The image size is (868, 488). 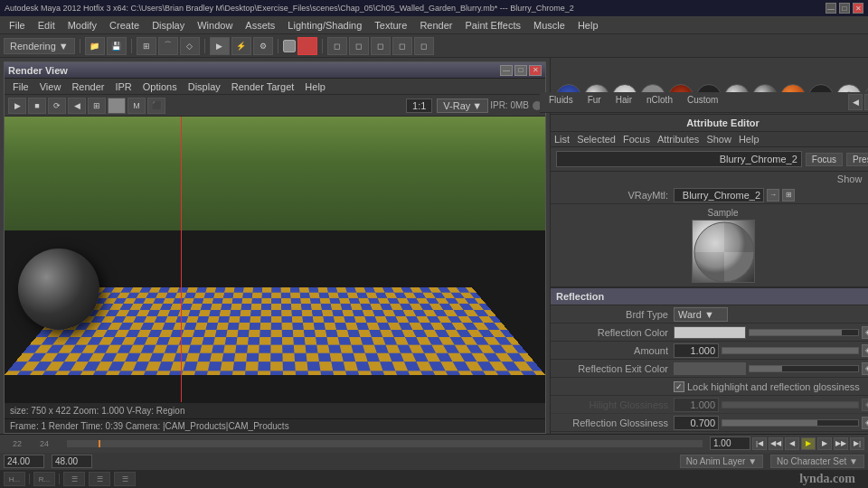 I want to click on ae-menu-selected: Selected, so click(x=597, y=139).